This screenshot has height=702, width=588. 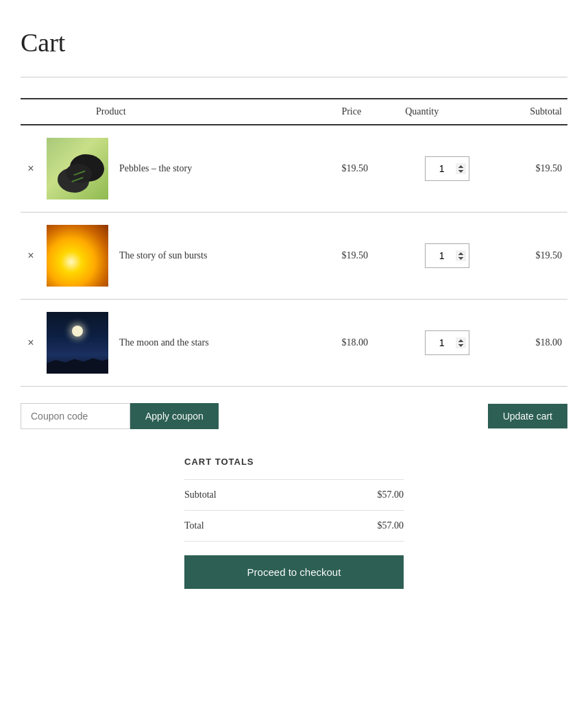 I want to click on subtotal-row: Subtotal $57.00, so click(x=294, y=495).